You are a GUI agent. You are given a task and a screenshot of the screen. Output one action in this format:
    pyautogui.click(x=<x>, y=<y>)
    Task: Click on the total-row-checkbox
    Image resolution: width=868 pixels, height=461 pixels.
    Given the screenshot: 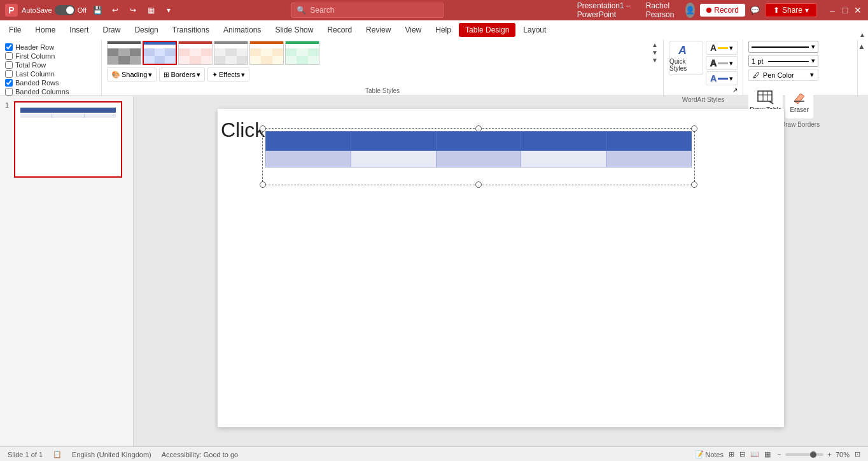 What is the action you would take?
    pyautogui.click(x=9, y=65)
    